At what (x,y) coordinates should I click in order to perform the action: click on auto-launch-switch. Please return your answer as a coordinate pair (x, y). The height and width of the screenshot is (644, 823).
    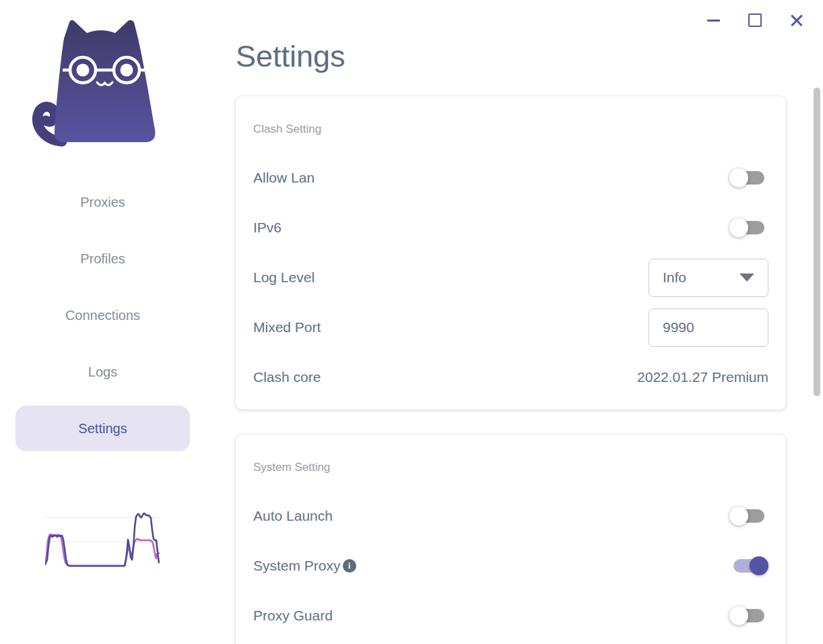
    Looking at the image, I should click on (749, 516).